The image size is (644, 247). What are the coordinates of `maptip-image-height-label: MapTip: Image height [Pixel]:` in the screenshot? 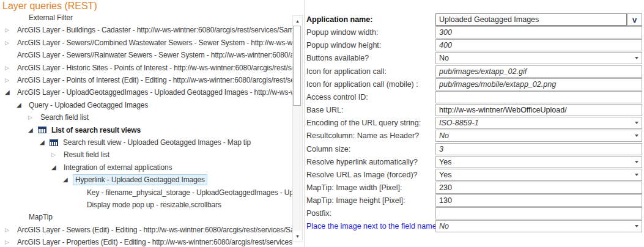 It's located at (356, 201).